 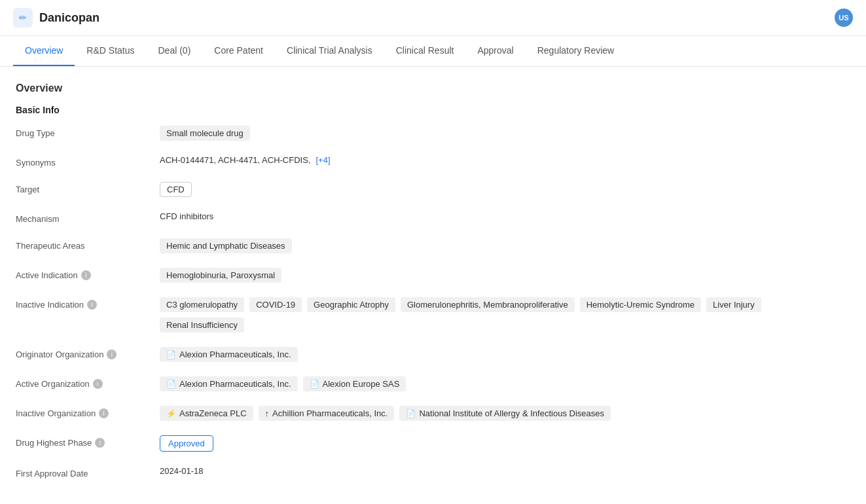 What do you see at coordinates (88, 473) in the screenshot?
I see `first-approval-label: First Approval Date` at bounding box center [88, 473].